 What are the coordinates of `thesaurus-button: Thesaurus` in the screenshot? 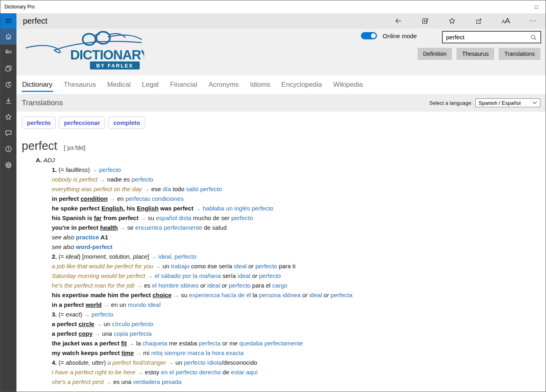 It's located at (475, 54).